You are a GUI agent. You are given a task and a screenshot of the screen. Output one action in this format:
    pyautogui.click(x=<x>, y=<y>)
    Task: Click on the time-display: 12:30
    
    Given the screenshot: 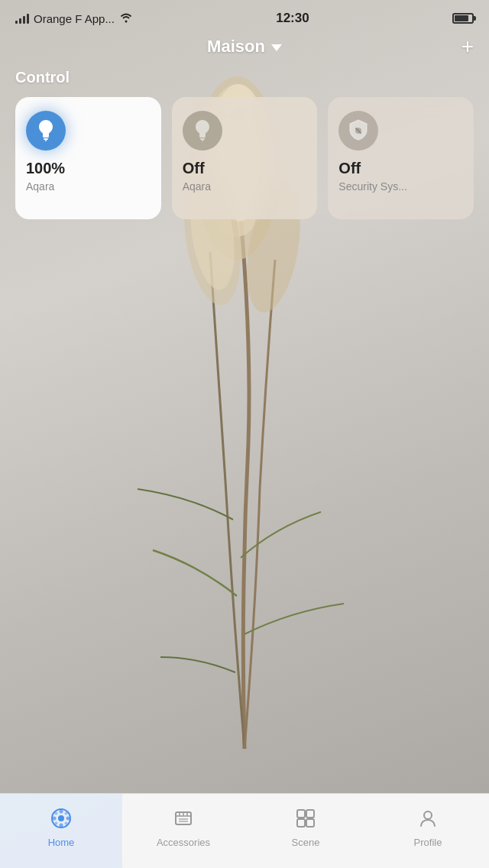 What is the action you would take?
    pyautogui.click(x=292, y=18)
    